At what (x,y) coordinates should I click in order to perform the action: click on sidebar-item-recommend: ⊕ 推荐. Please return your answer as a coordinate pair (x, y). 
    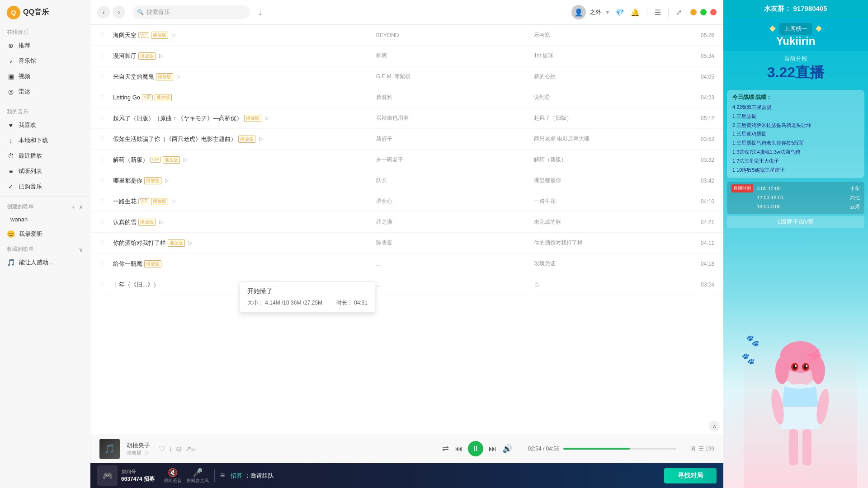
    Looking at the image, I should click on (45, 46).